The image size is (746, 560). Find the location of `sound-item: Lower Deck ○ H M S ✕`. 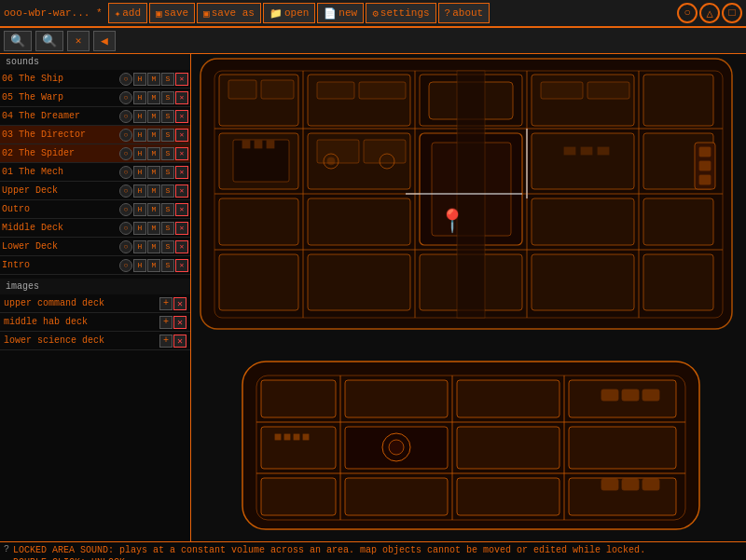

sound-item: Lower Deck ○ H M S ✕ is located at coordinates (95, 247).